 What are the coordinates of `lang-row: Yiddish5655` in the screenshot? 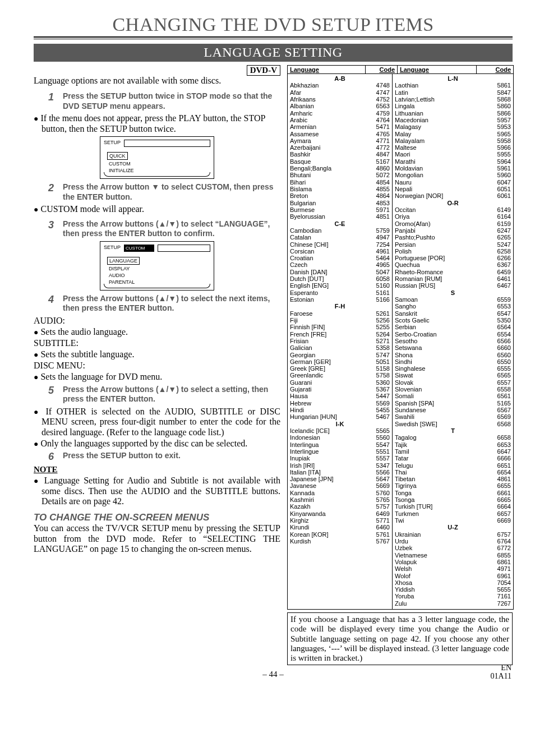 It's located at (453, 589).